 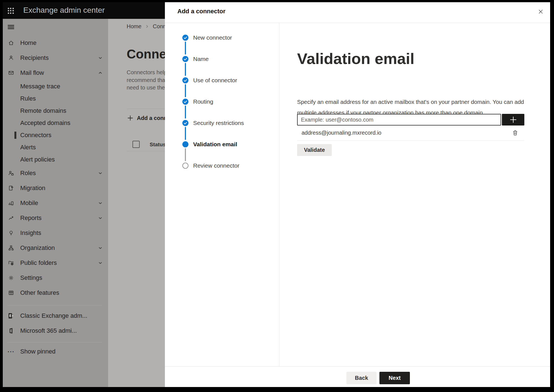 What do you see at coordinates (36, 135) in the screenshot?
I see `sidebar-item-label: Connectors` at bounding box center [36, 135].